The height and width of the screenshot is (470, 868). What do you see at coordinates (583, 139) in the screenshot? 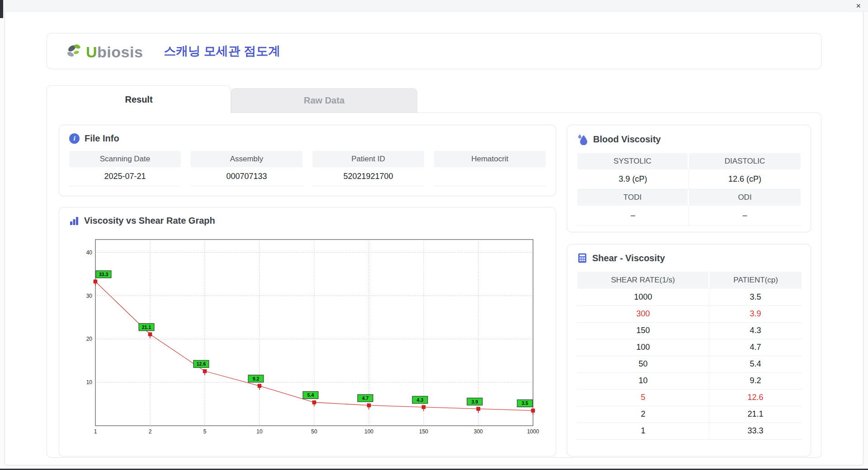
I see `droplet-icon` at bounding box center [583, 139].